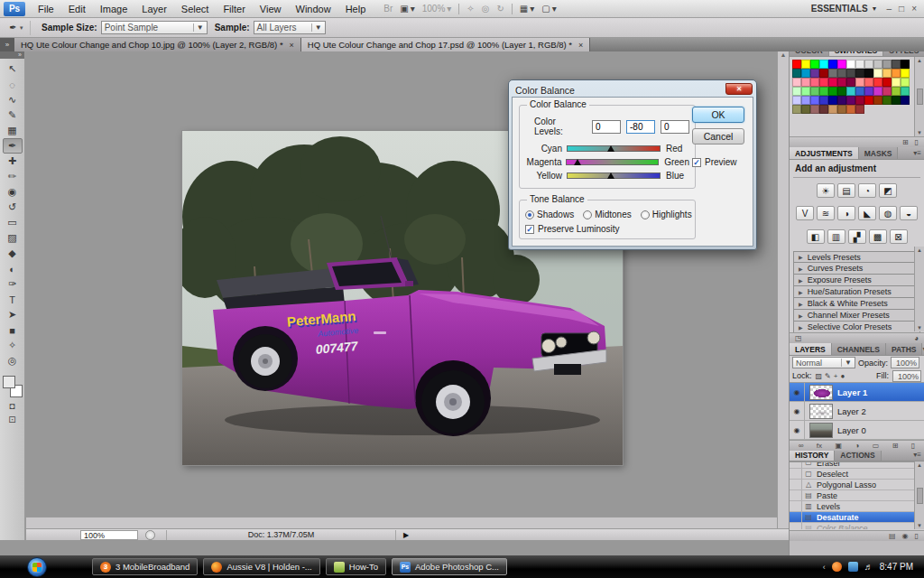 Image resolution: width=924 pixels, height=578 pixels. I want to click on type-tool: T, so click(13, 300).